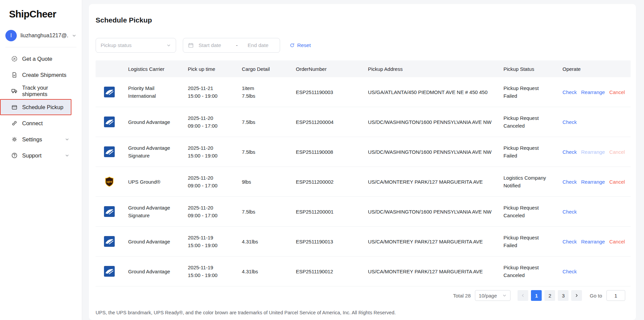 Image resolution: width=644 pixels, height=320 pixels. I want to click on carrier-name-cell: Priority Mail International, so click(153, 92).